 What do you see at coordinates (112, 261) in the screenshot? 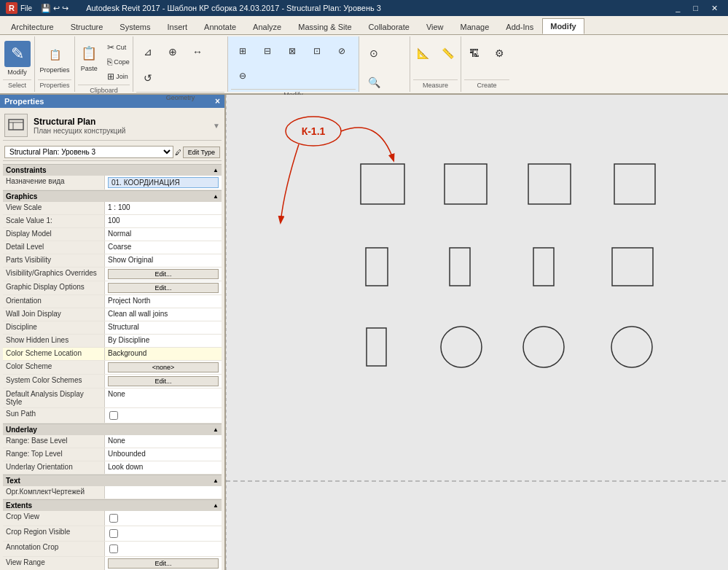
I see `prop-row-1-4: Parts Visibility Show Original` at bounding box center [112, 261].